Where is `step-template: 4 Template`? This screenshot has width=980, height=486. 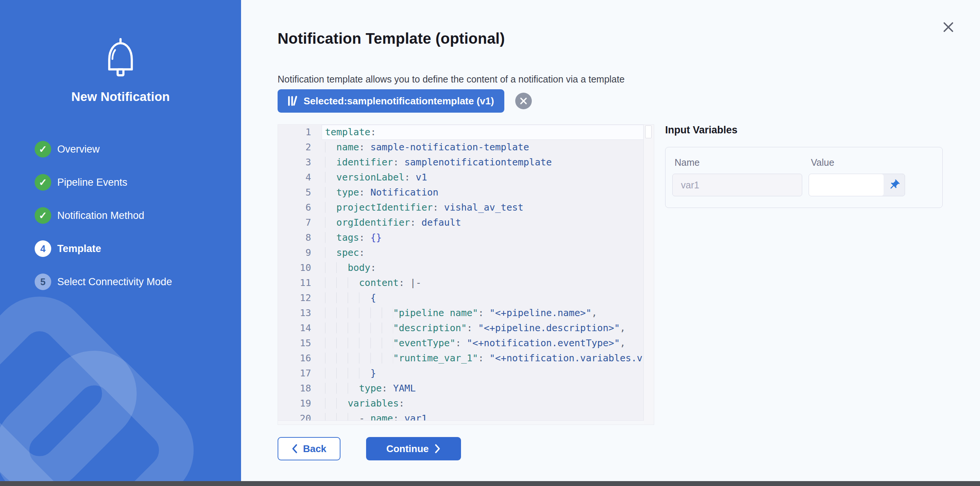
step-template: 4 Template is located at coordinates (103, 249).